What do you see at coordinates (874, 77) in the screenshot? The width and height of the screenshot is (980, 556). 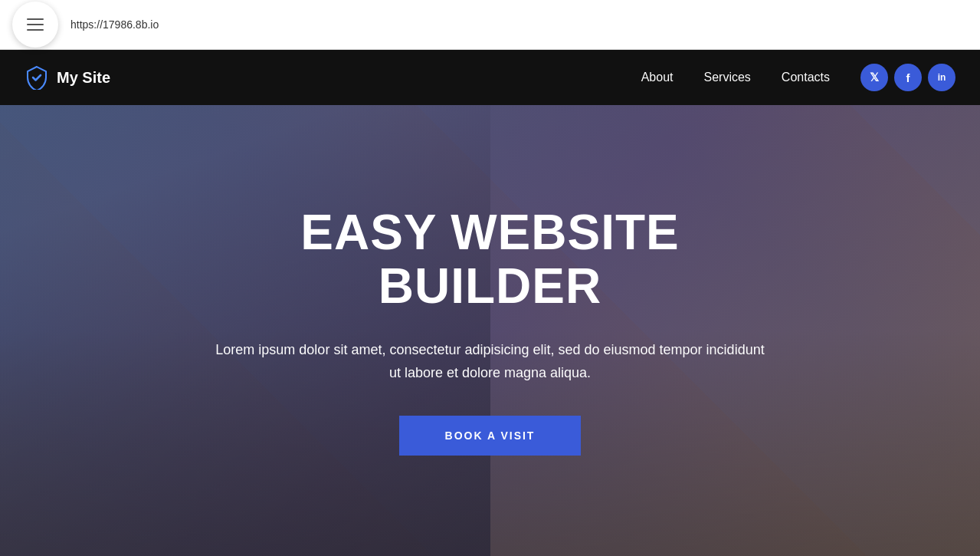 I see `twitter-button: 𝕏` at bounding box center [874, 77].